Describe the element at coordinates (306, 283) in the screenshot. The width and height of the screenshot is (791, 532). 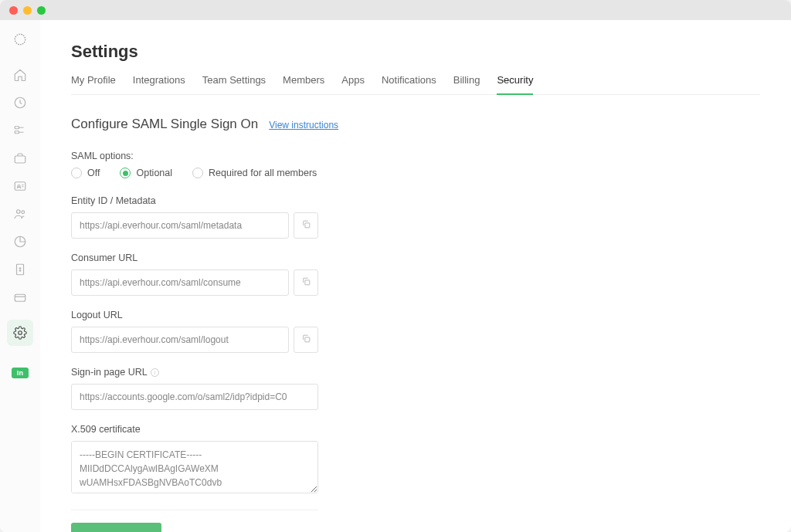
I see `copy-consumer-url-button` at that location.